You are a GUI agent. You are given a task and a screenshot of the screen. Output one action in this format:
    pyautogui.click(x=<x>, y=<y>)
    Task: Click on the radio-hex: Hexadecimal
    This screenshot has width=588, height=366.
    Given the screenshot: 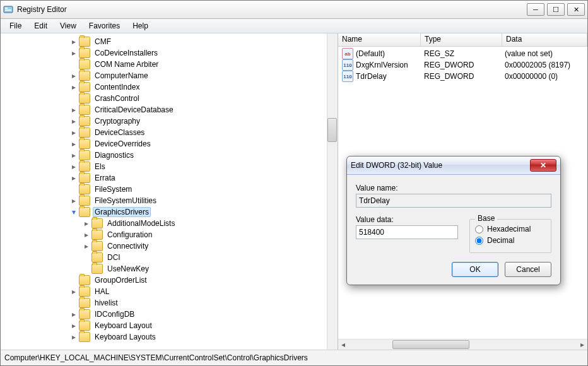 What is the action you would take?
    pyautogui.click(x=510, y=229)
    